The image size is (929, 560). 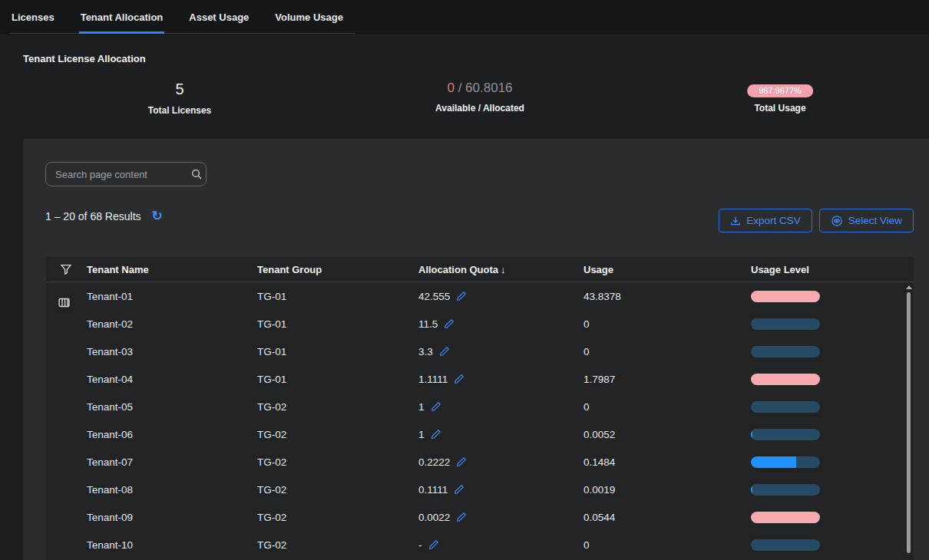 I want to click on tab-tenant-allocation: Tenant Allocation, so click(x=122, y=17).